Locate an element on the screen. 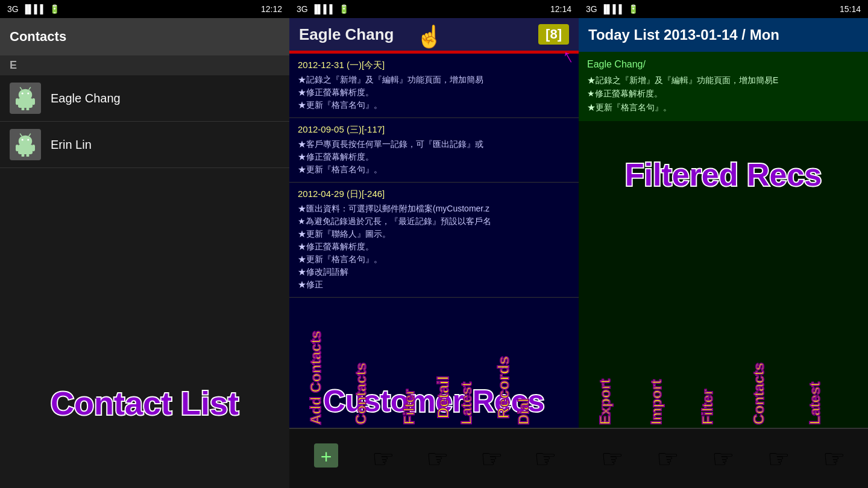  bars-icon-middle: ▐▌▌▌ is located at coordinates (324, 9).